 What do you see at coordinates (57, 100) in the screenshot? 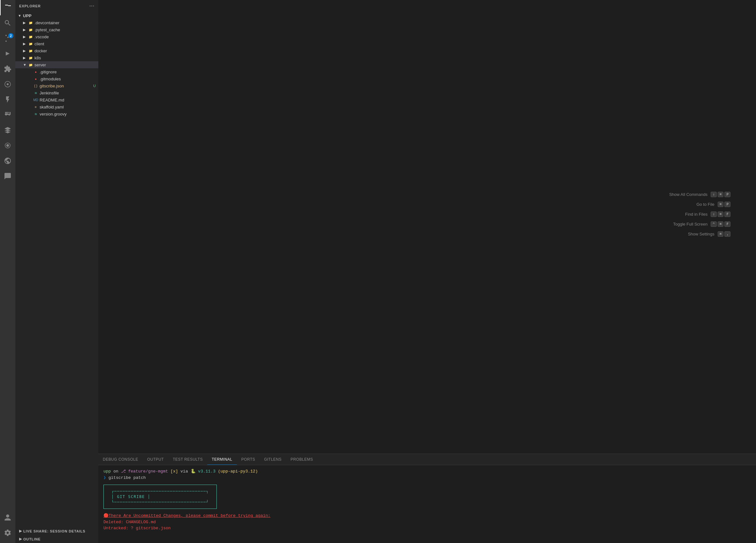
I see `tree-item-readme: ▶ MD README.md` at bounding box center [57, 100].